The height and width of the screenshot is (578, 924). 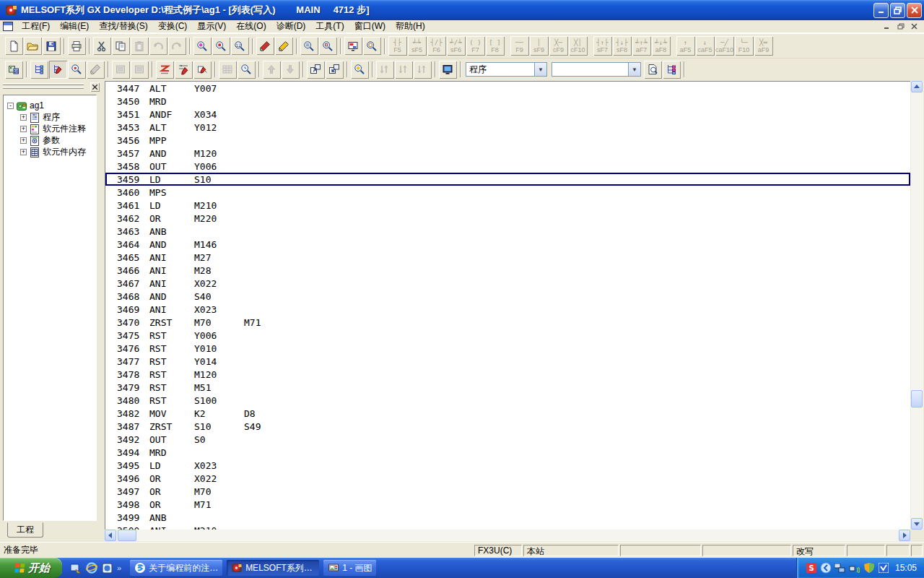 What do you see at coordinates (50, 105) in the screenshot?
I see `tree-root-project: -ag1` at bounding box center [50, 105].